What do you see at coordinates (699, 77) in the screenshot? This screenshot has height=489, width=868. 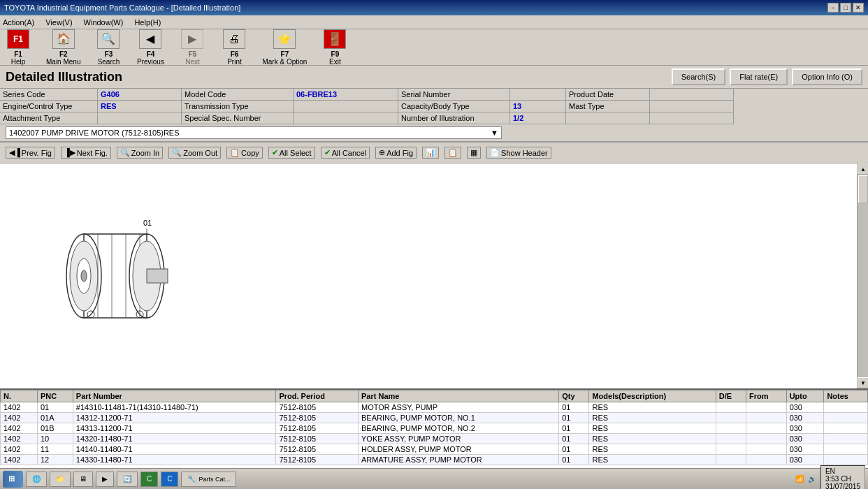 I see `search-s-button: Search(S)` at bounding box center [699, 77].